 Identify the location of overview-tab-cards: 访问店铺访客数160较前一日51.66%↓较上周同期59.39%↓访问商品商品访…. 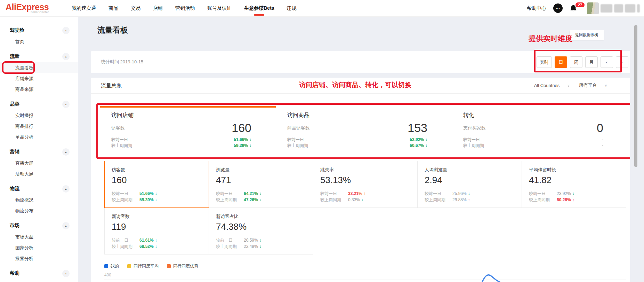
(364, 132).